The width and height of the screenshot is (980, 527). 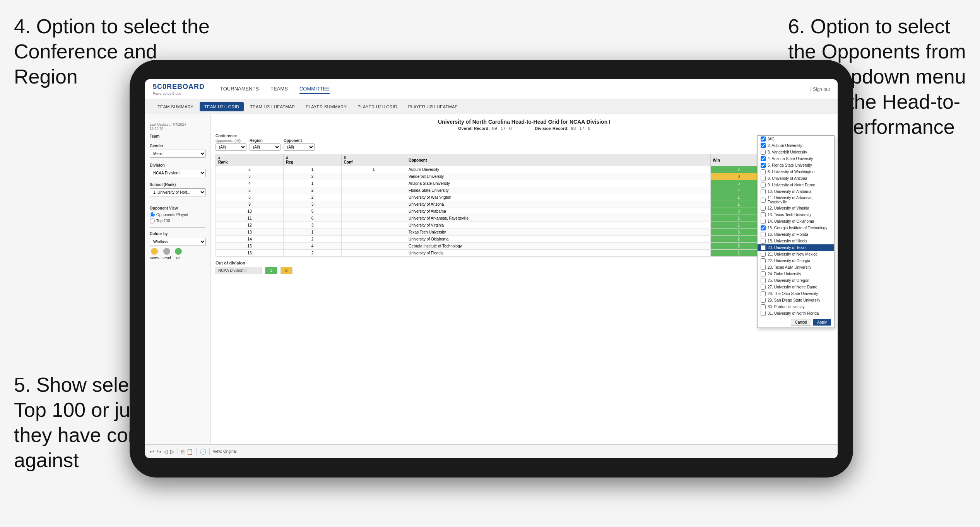 What do you see at coordinates (176, 107) in the screenshot?
I see `tab-team-summary: TEAM SUMMARY` at bounding box center [176, 107].